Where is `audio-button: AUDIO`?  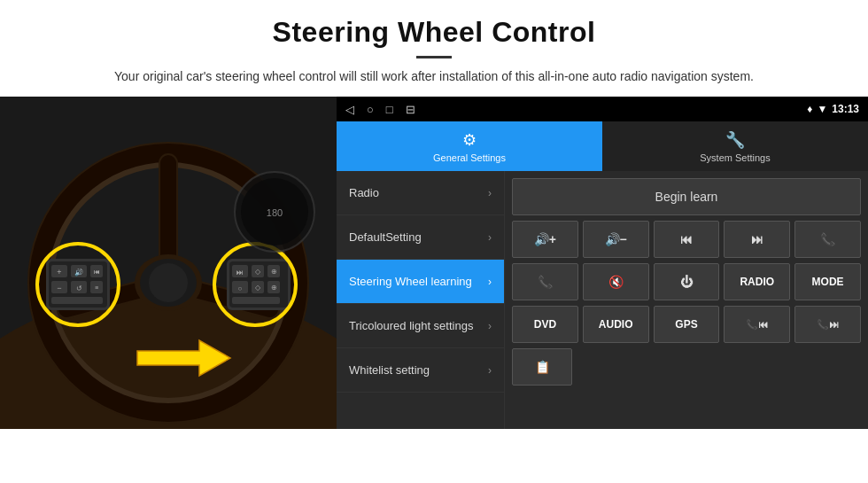
audio-button: AUDIO is located at coordinates (616, 324).